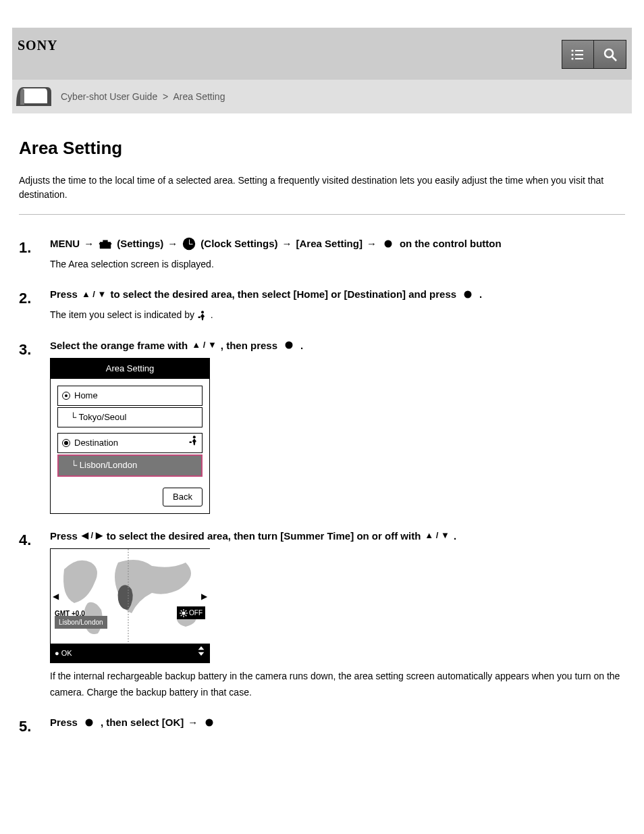  Describe the element at coordinates (204, 596) in the screenshot. I see `map-right-arrow: ▶` at that location.